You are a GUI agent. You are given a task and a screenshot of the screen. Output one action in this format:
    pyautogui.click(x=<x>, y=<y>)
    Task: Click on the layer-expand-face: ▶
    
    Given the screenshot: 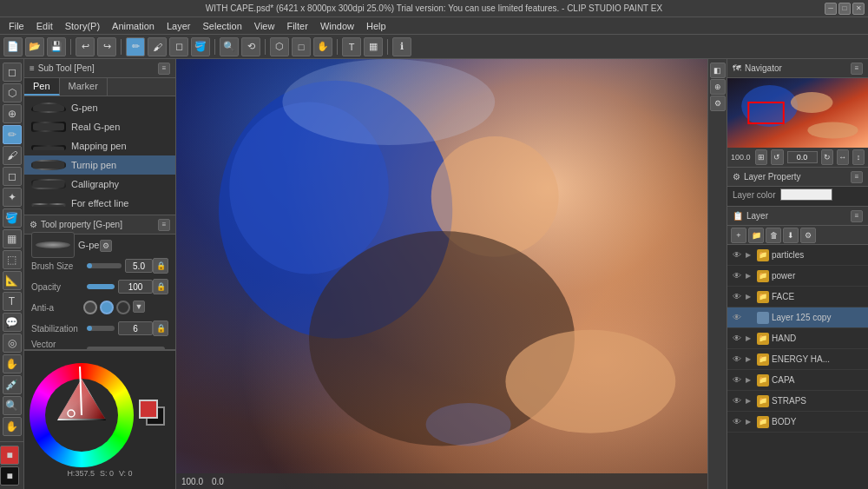 What is the action you would take?
    pyautogui.click(x=750, y=297)
    